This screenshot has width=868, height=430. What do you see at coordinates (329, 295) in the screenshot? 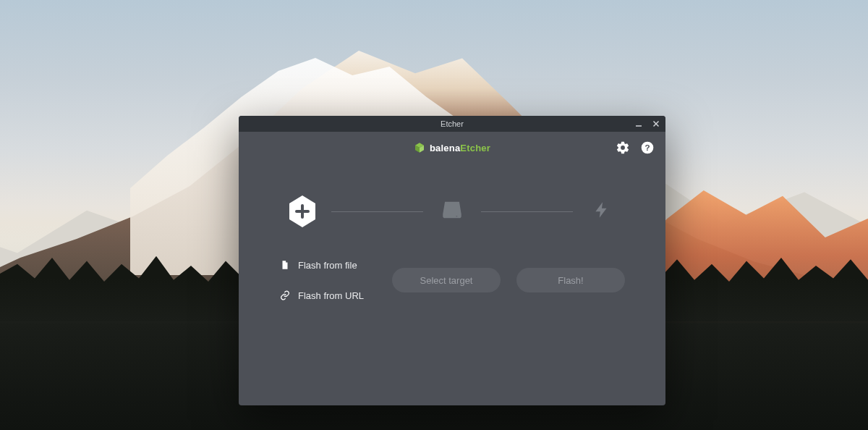
I see `flash-from-url-button: Flash from URL` at bounding box center [329, 295].